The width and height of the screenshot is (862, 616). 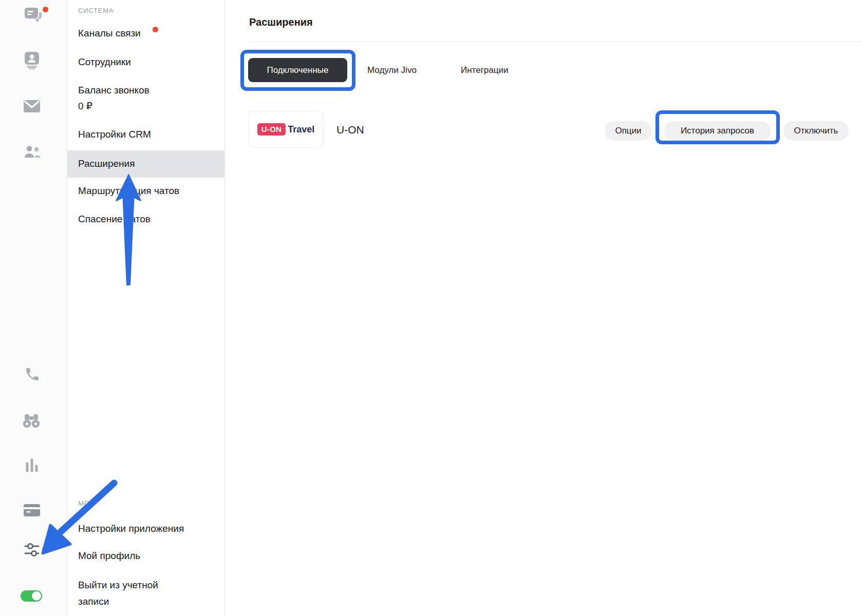 What do you see at coordinates (32, 374) in the screenshot?
I see `phone-icon` at bounding box center [32, 374].